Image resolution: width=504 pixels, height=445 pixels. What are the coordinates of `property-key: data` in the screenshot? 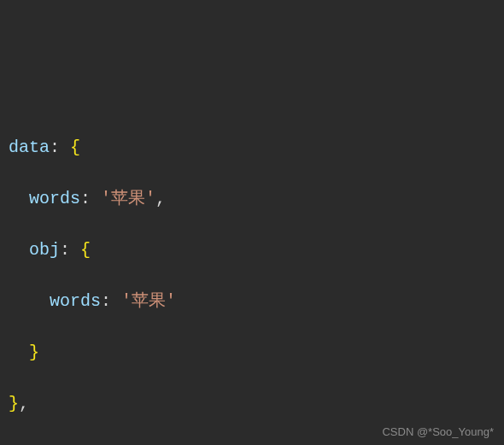 It's located at (29, 147).